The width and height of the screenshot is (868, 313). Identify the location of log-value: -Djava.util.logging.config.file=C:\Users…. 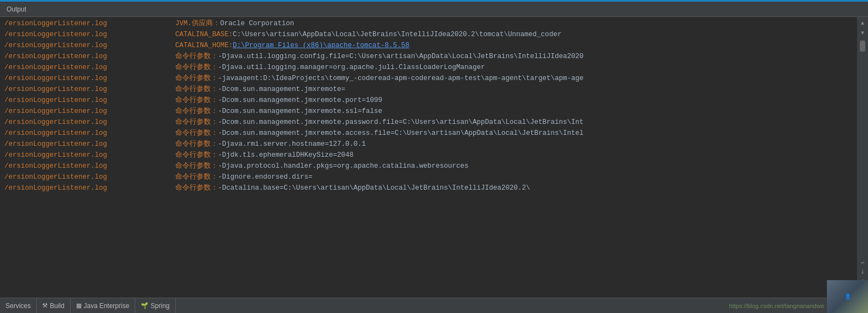
(401, 56).